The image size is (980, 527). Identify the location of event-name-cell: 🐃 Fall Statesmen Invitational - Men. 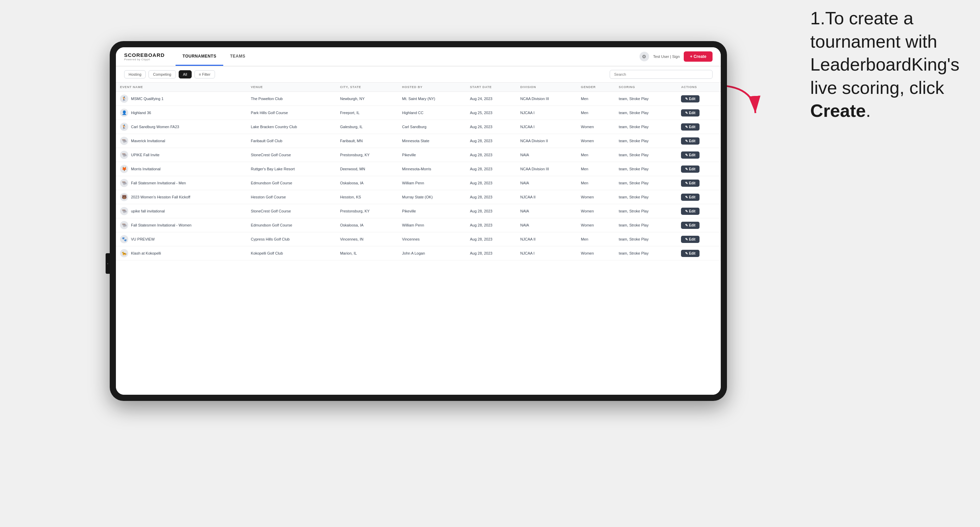
(181, 183).